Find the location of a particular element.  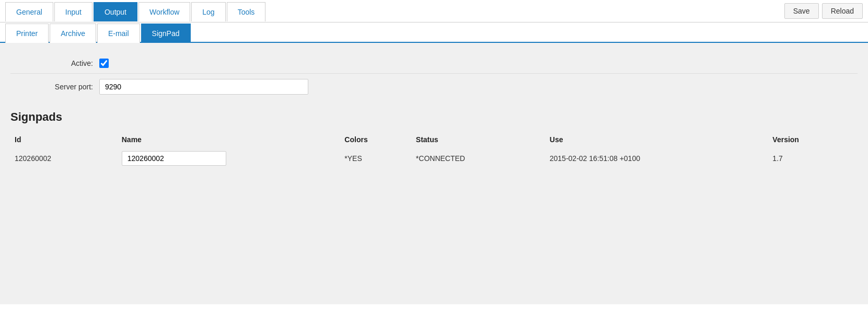

reload-button: Reload is located at coordinates (842, 11).